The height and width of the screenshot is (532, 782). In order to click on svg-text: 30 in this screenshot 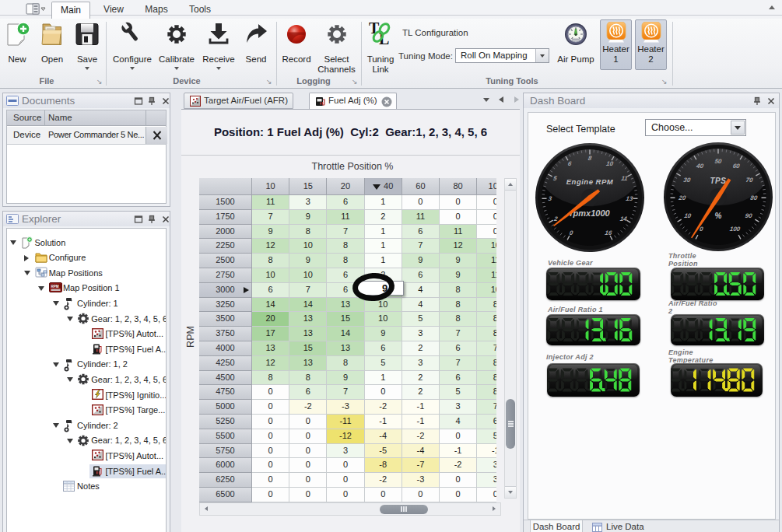, I will do `click(688, 180)`.